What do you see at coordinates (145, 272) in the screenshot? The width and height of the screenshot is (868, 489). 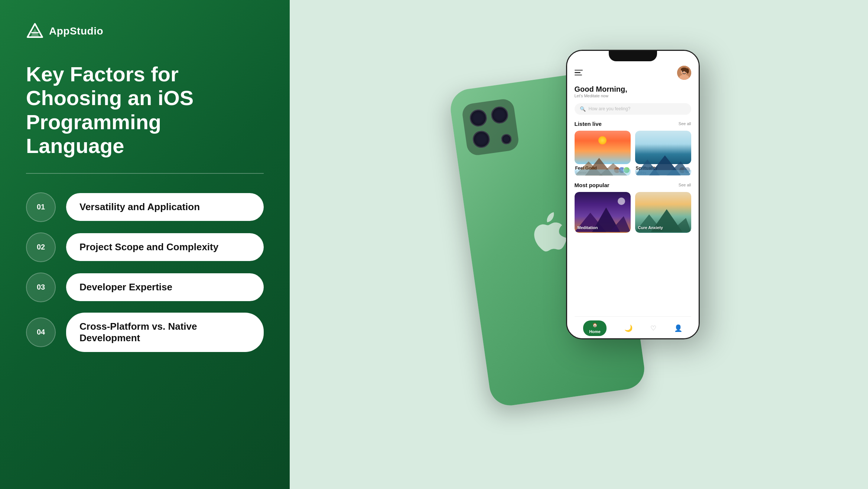 I see `factors-list: 01 Versatility and Application 02 Projec…` at bounding box center [145, 272].